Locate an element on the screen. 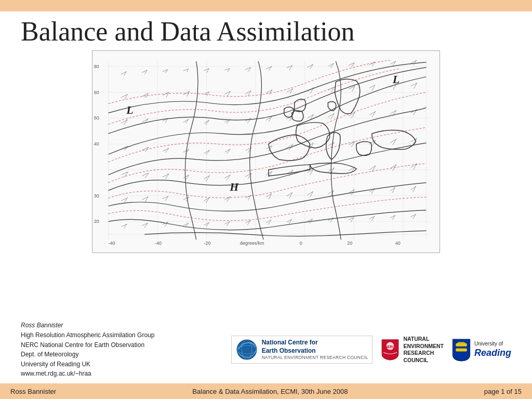 Image resolution: width=532 pixels, height=399 pixels. svg-text: 0 is located at coordinates (301, 243).